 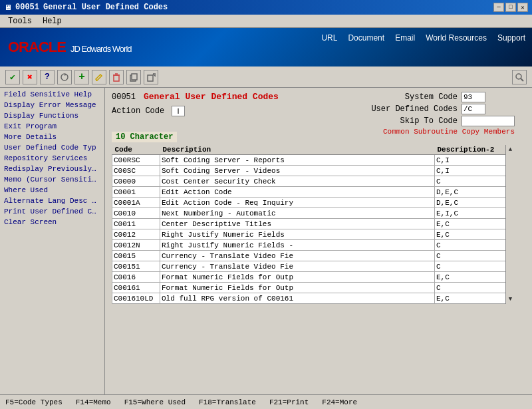 What do you see at coordinates (34, 402) in the screenshot?
I see `status-f5: F5=Code Types` at bounding box center [34, 402].